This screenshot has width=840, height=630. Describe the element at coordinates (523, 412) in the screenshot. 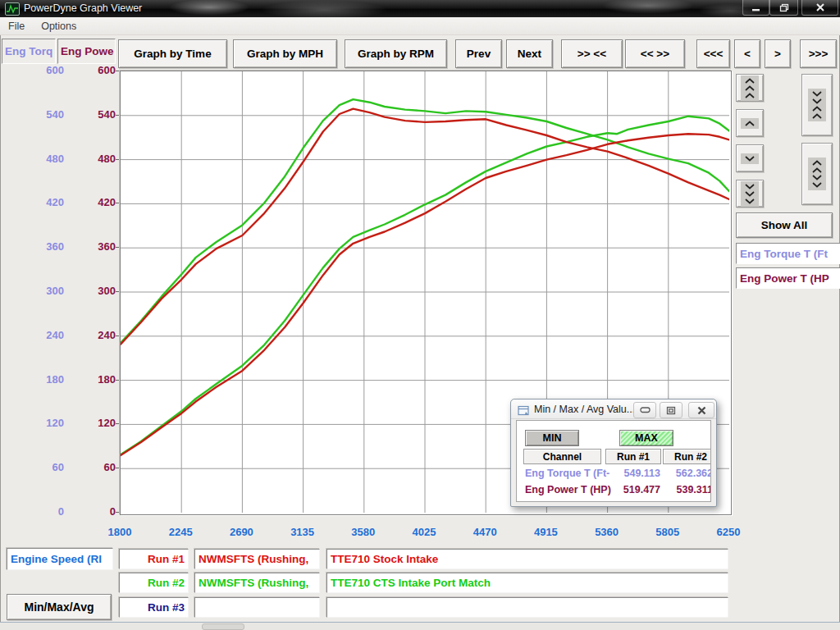

I see `popup-window-icon` at that location.